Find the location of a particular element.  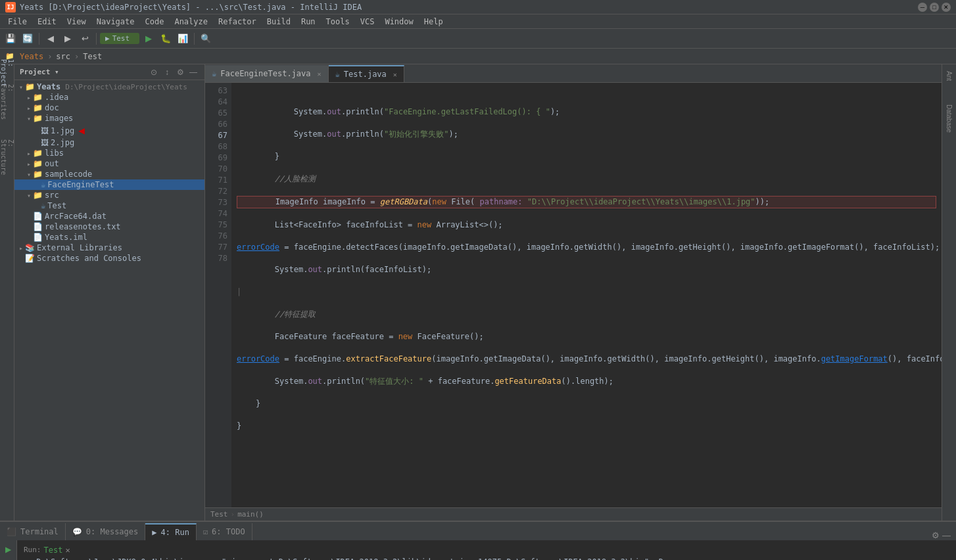

tree-label: samplecode is located at coordinates (68, 174).